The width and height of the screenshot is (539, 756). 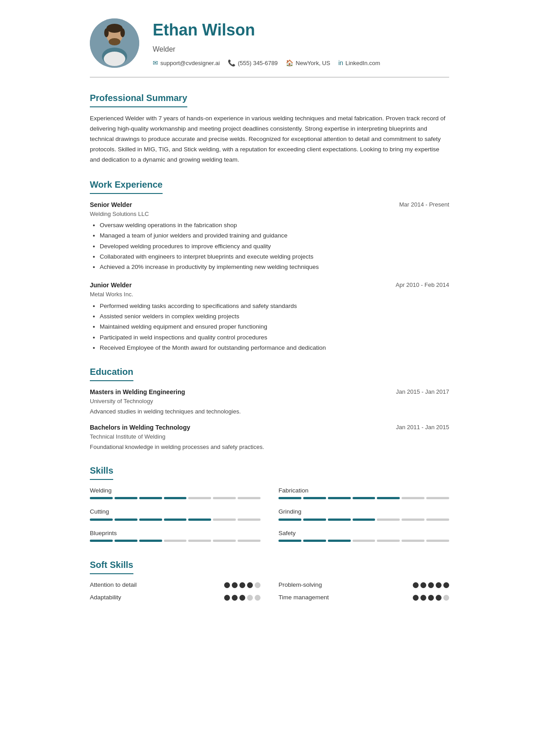 I want to click on job-company: Welding Solutions LLC, so click(x=270, y=214).